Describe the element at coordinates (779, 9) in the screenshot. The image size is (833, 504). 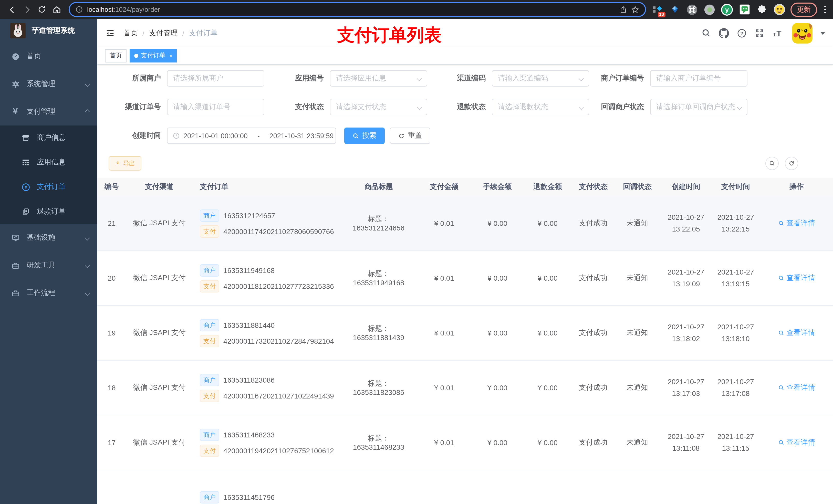
I see `extension-emoji-icon` at that location.